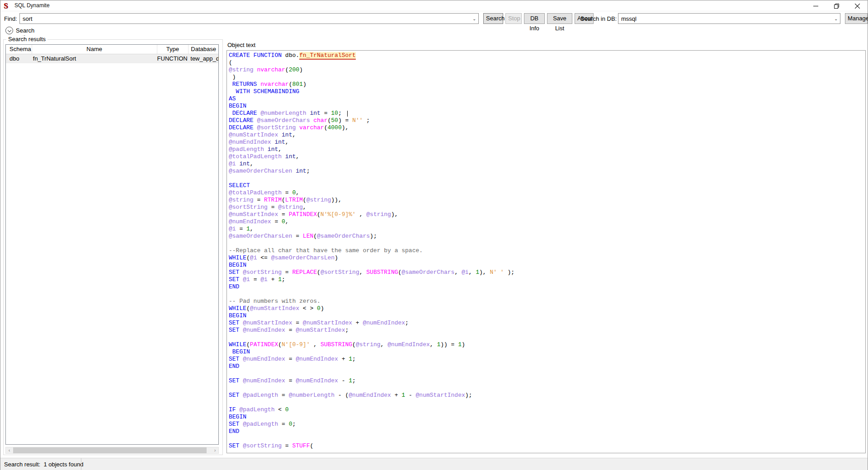  I want to click on column-header-type: Type, so click(173, 49).